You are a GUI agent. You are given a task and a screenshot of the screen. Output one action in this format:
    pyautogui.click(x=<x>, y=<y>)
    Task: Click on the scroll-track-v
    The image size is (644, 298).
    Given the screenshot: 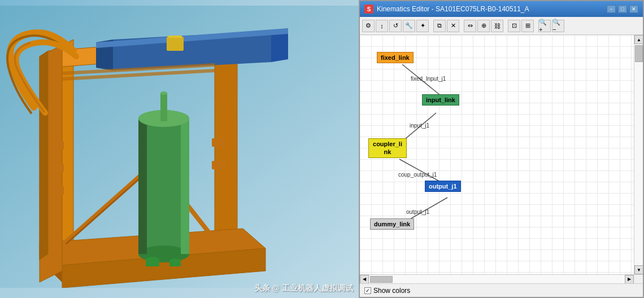 What is the action you would take?
    pyautogui.click(x=638, y=155)
    